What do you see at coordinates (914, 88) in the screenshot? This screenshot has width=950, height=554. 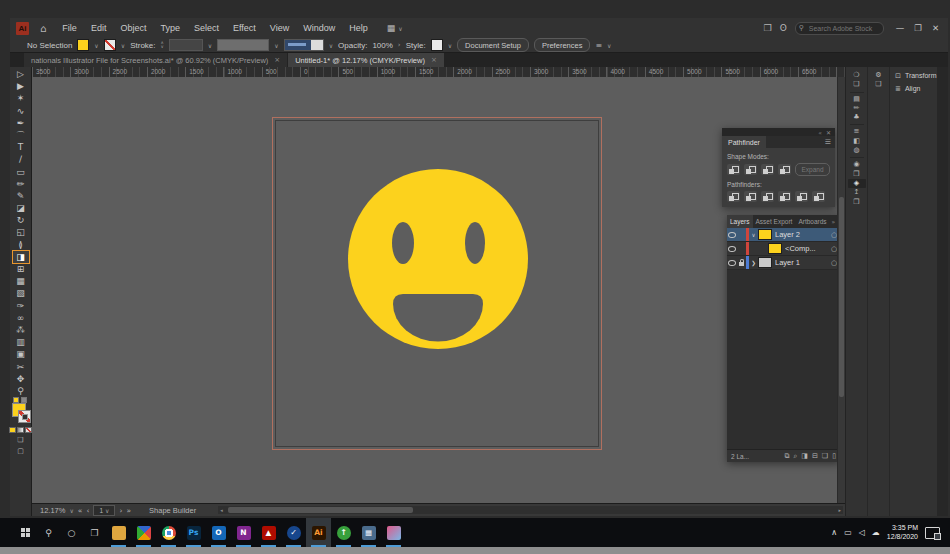 I see `dock-item-align: ≣Align` at bounding box center [914, 88].